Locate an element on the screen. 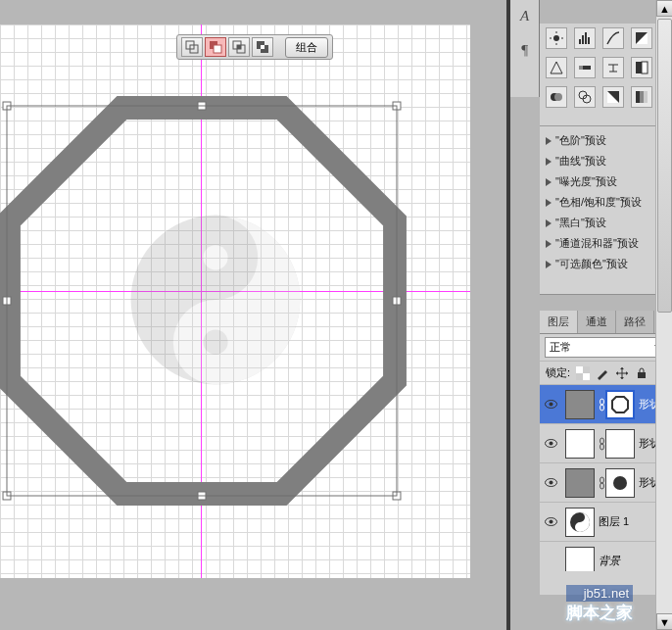 This screenshot has width=672, height=630. layer-name: 图层 1 is located at coordinates (613, 521).